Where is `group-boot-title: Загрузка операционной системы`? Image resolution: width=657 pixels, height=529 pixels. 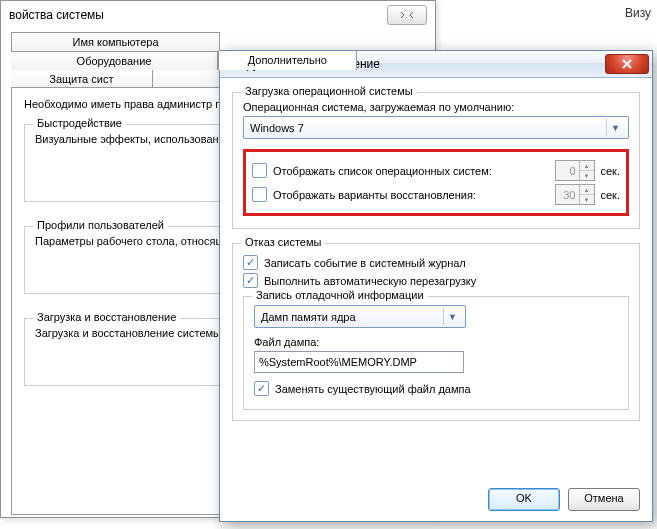 group-boot-title: Загрузка операционной системы is located at coordinates (329, 91).